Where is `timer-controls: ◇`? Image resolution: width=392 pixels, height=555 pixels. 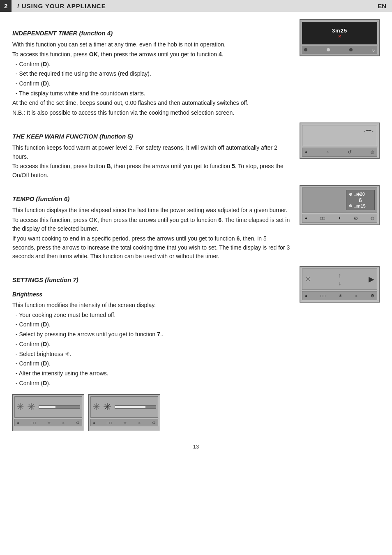 timer-controls: ◇ is located at coordinates (339, 50).